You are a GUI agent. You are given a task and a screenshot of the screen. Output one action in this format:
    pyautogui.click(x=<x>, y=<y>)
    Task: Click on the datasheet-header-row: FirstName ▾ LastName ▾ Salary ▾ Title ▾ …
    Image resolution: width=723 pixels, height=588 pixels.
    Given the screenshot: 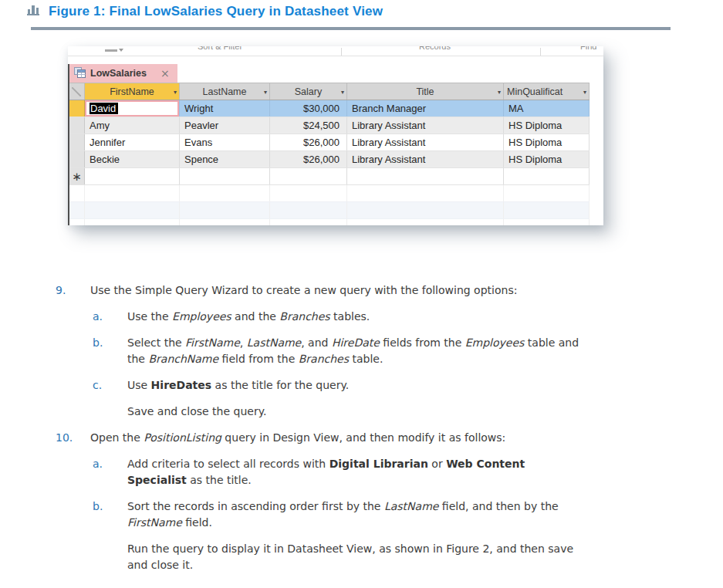 What is the action you would take?
    pyautogui.click(x=329, y=91)
    